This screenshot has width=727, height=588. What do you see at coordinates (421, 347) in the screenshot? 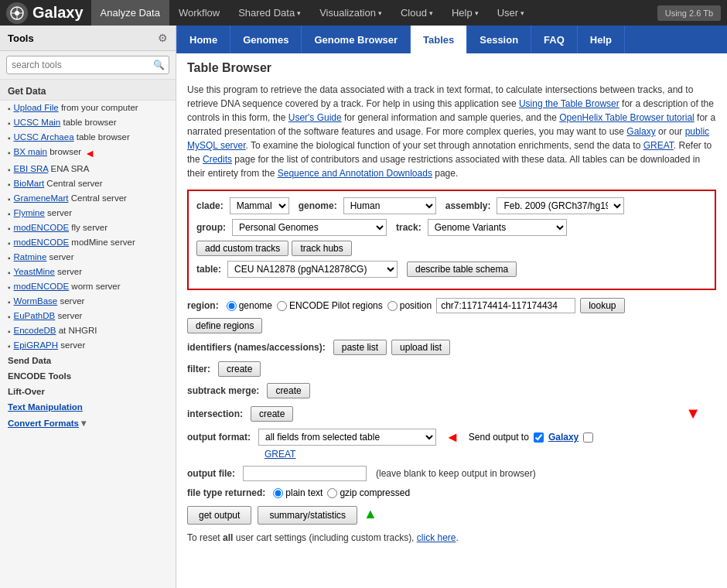
I see `upload-list-button: upload list` at bounding box center [421, 347].